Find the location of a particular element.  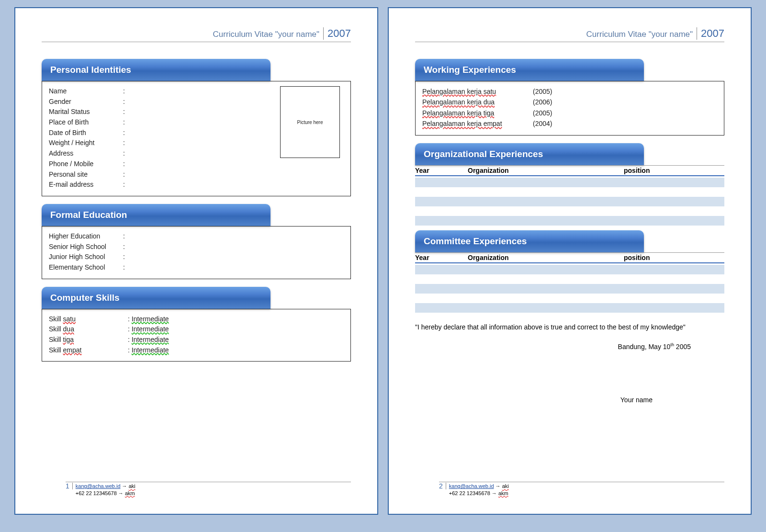

table-row: Pelangalaman kerja dua(2006) is located at coordinates (570, 102).